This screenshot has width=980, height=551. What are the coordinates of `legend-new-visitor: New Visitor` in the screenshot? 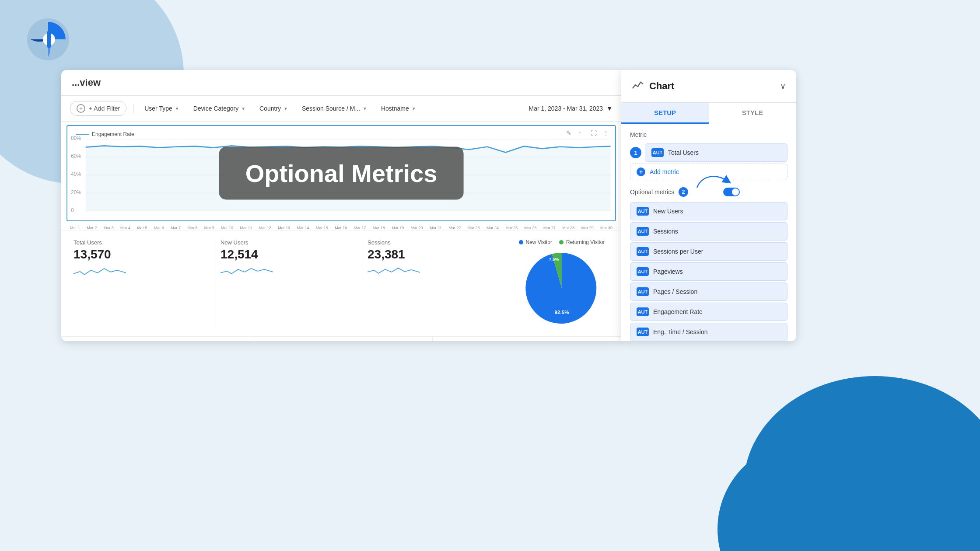 It's located at (536, 242).